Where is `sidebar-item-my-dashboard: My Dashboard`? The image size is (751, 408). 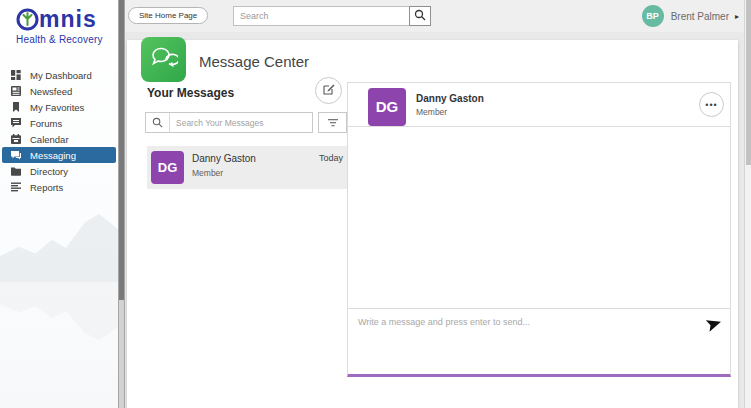
sidebar-item-my-dashboard: My Dashboard is located at coordinates (59, 75).